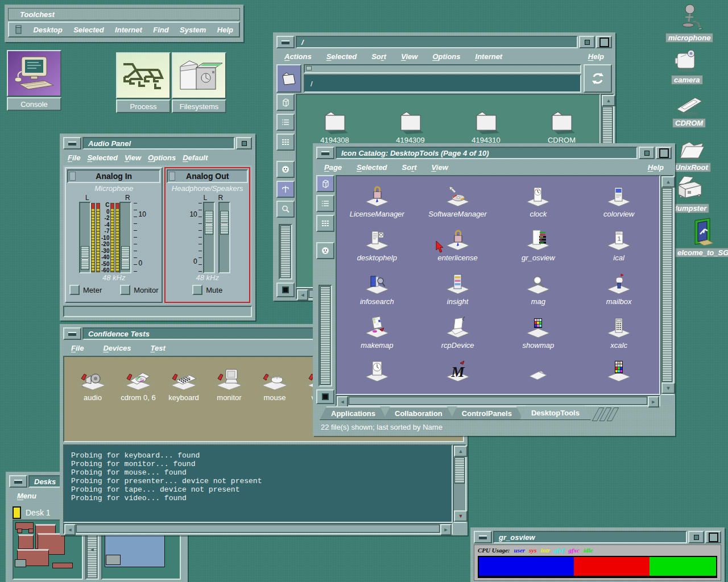 This screenshot has width=728, height=582. What do you see at coordinates (539, 206) in the screenshot?
I see `catalog-icon-clock: clock` at bounding box center [539, 206].